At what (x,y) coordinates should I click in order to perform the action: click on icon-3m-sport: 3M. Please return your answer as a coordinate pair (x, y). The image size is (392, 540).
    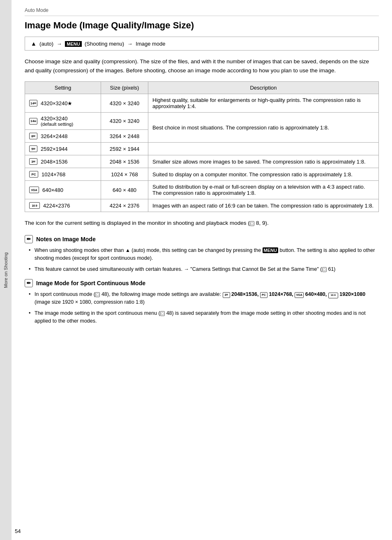
    Looking at the image, I should click on (226, 295).